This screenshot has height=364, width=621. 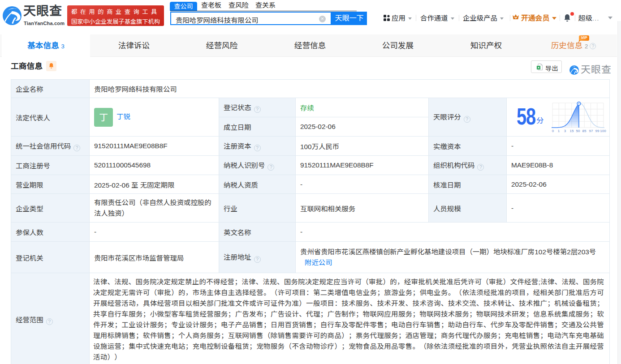 I want to click on svg-text: 99, so click(x=598, y=131).